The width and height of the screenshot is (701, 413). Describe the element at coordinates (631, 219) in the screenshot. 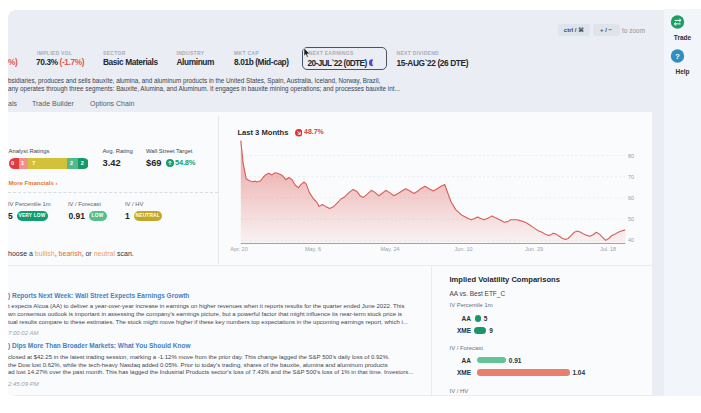

I see `svg-text: 50` at that location.